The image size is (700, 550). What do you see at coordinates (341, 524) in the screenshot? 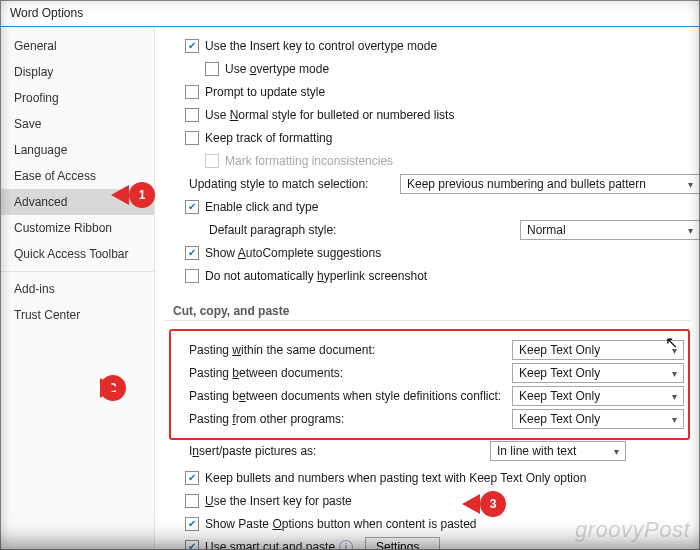
I see `lbl-show-paste-options: Show Paste Options button when content i…` at bounding box center [341, 524].